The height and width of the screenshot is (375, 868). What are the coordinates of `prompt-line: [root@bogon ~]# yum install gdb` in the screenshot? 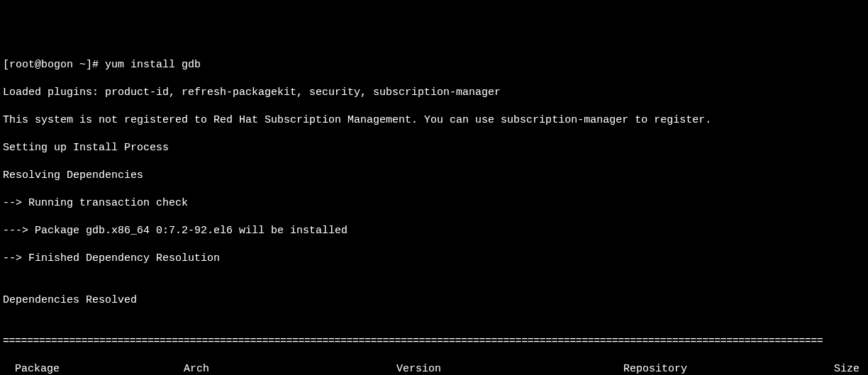 It's located at (434, 65).